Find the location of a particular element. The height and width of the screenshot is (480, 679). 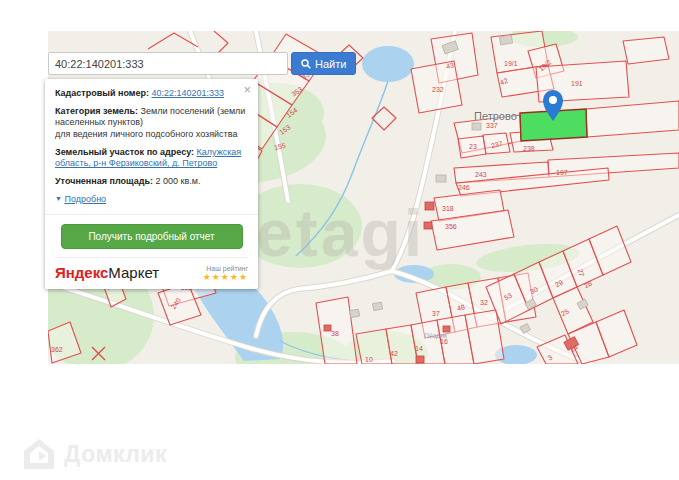

parcel-number: 191 is located at coordinates (577, 84).